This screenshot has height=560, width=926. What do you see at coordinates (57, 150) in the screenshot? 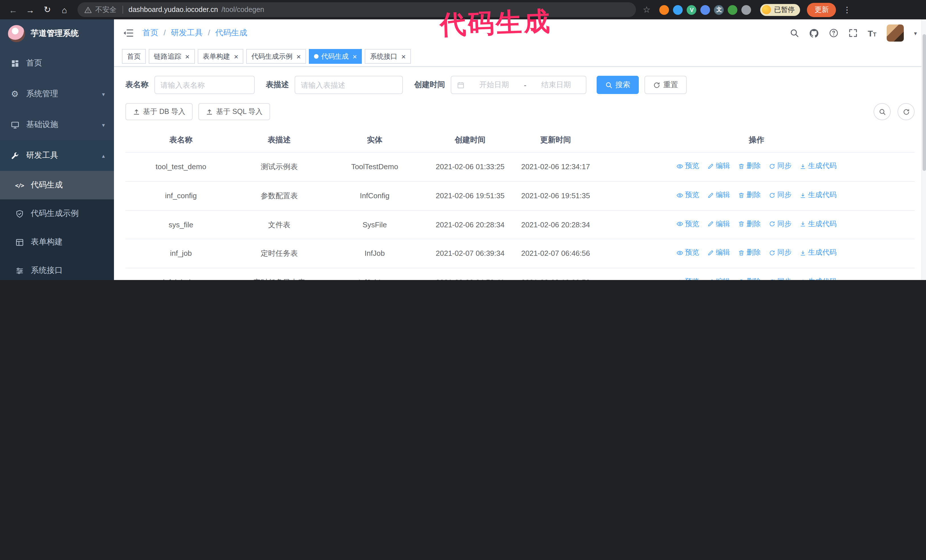
I see `sidebar: 芋道管理系统 首页 ⚙ 系统管理 ▾ 基础` at bounding box center [57, 150].